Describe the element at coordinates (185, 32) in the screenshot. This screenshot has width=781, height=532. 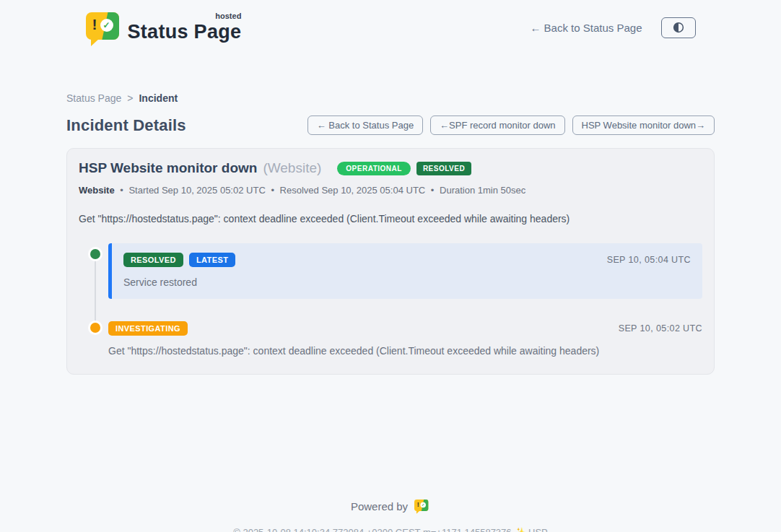
I see `brand-name: Status Page` at that location.